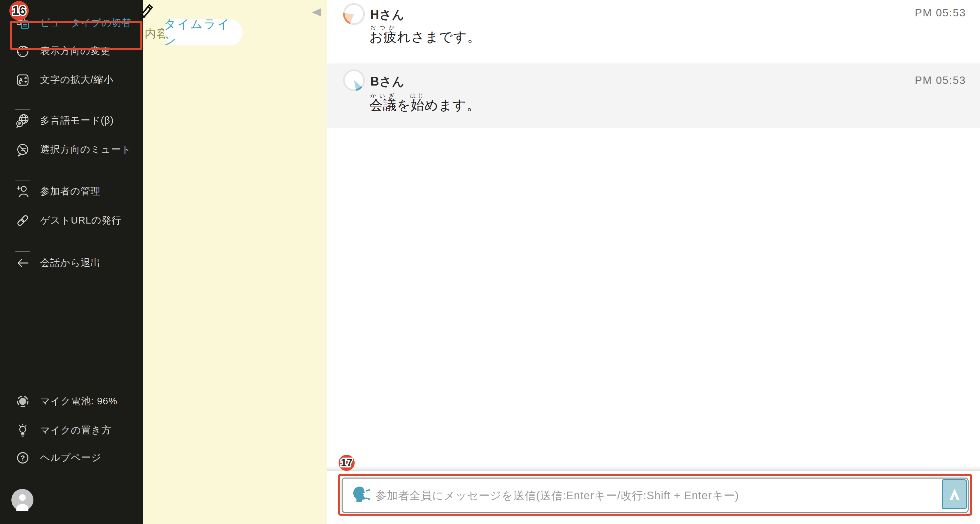 The height and width of the screenshot is (524, 980). What do you see at coordinates (20, 83) in the screenshot?
I see `svg-text: A` at bounding box center [20, 83].